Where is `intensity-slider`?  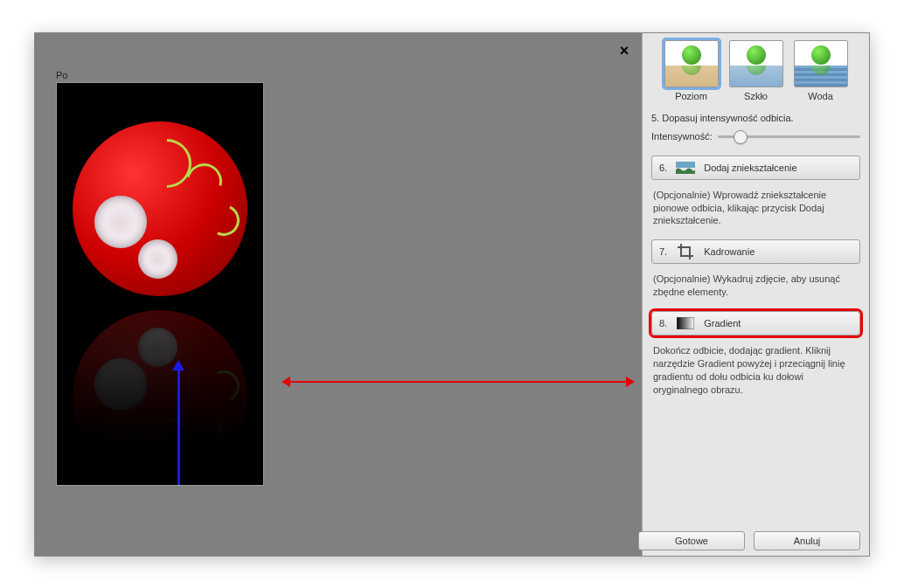 intensity-slider is located at coordinates (789, 136).